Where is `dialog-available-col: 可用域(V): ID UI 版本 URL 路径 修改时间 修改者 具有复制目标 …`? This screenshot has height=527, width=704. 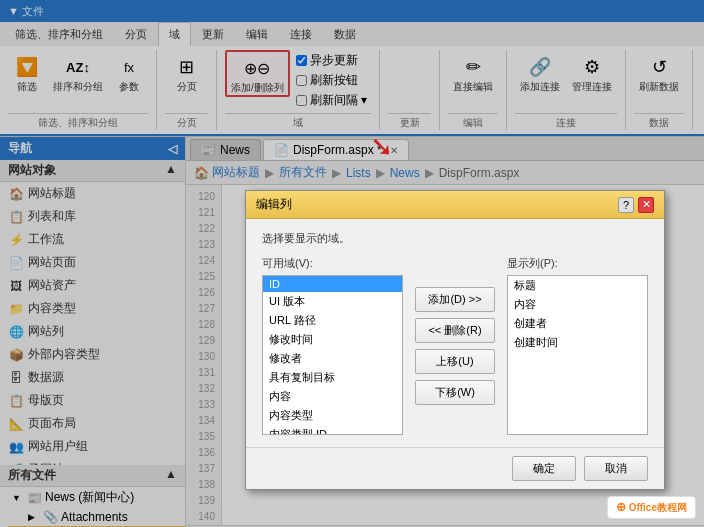 dialog-available-col: 可用域(V): ID UI 版本 URL 路径 修改时间 修改者 具有复制目标 … is located at coordinates (332, 346).